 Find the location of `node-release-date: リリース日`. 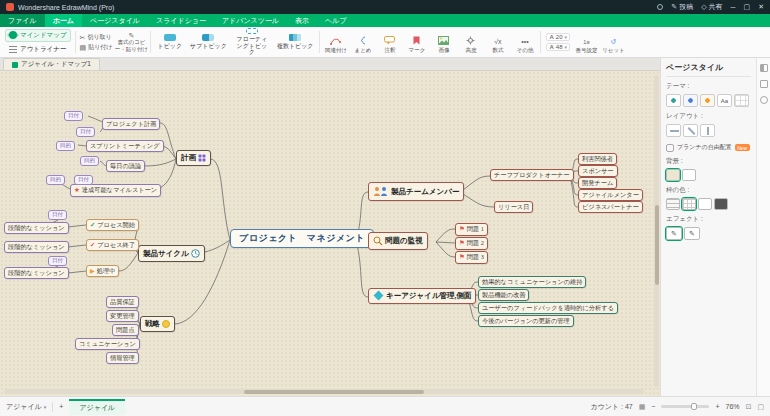

node-release-date: リリース日 is located at coordinates (514, 207).